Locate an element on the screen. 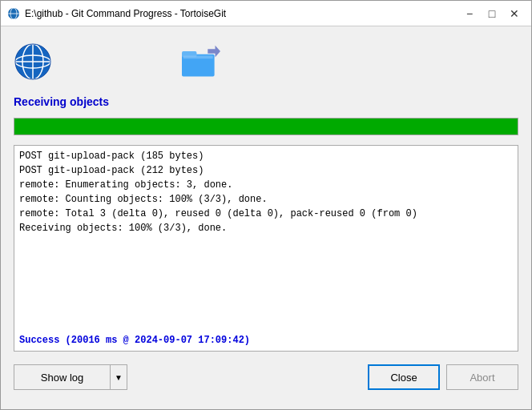  window-controls: − □ ✕ is located at coordinates (492, 14).